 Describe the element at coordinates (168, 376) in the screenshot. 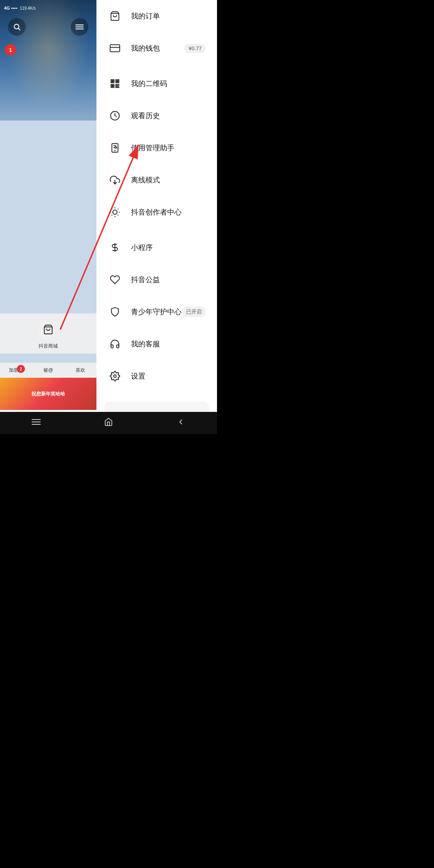

I see `settings-label: 设置` at that location.